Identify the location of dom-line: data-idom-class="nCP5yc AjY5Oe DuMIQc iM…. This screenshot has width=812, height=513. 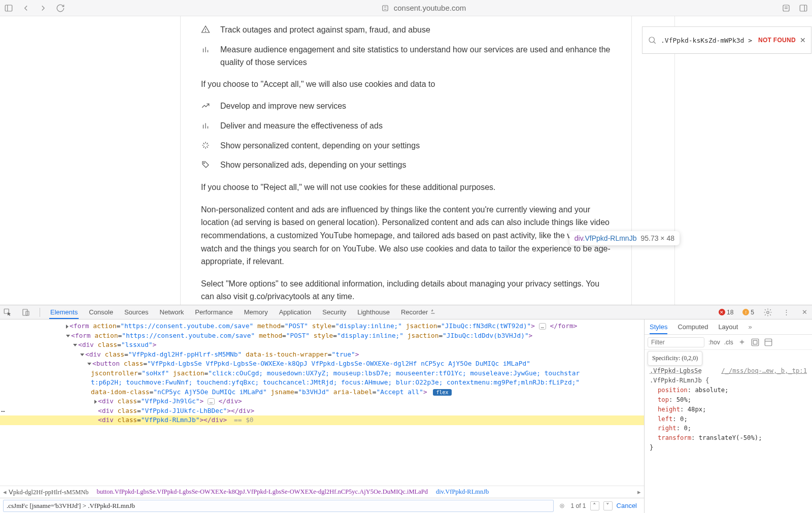
(322, 392).